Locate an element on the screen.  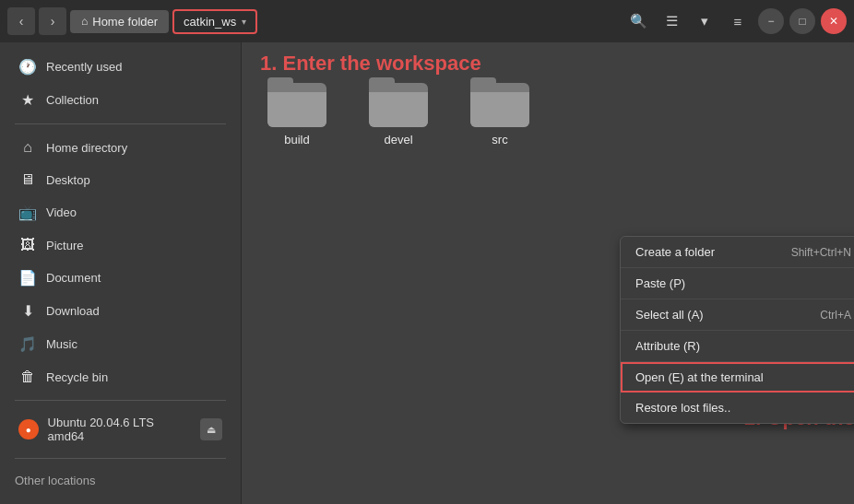
sidebar-item-picture: 🖼 Picture is located at coordinates (120, 245).